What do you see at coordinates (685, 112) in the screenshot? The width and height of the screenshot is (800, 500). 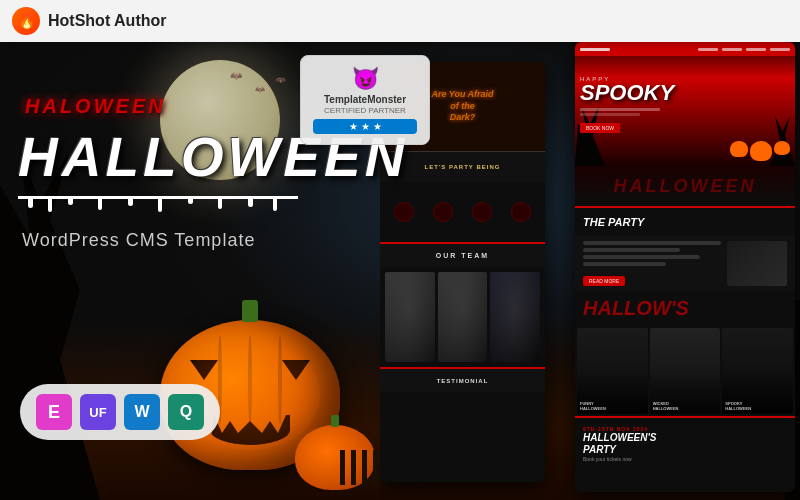 I see `prev-hero-lines` at bounding box center [685, 112].